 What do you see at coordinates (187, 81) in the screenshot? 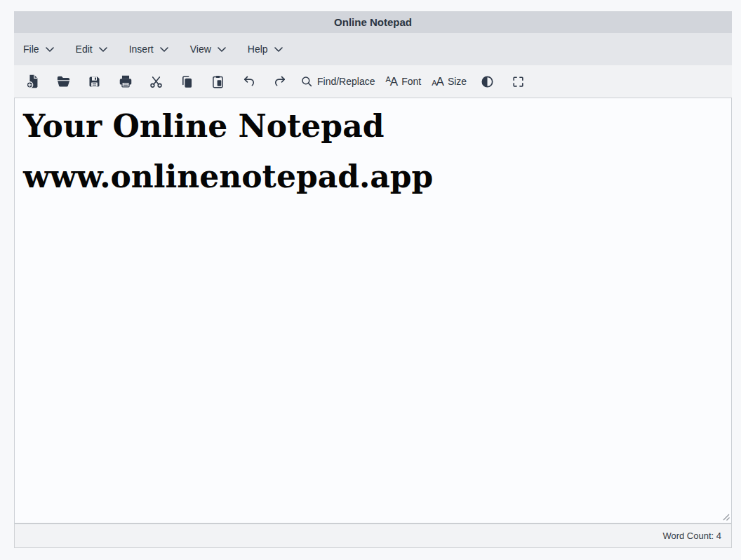
I see `copy-icon` at bounding box center [187, 81].